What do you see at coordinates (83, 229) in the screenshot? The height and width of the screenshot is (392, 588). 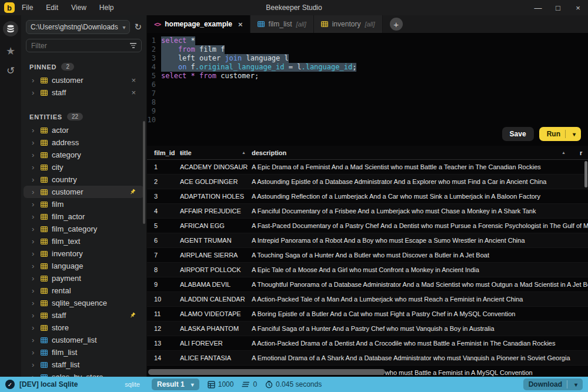 I see `entity-item: › film_category` at bounding box center [83, 229].